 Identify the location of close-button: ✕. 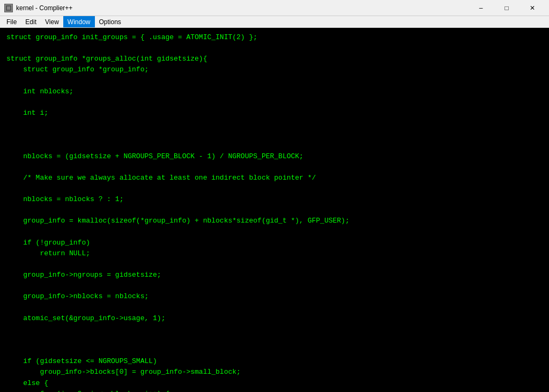
(532, 8).